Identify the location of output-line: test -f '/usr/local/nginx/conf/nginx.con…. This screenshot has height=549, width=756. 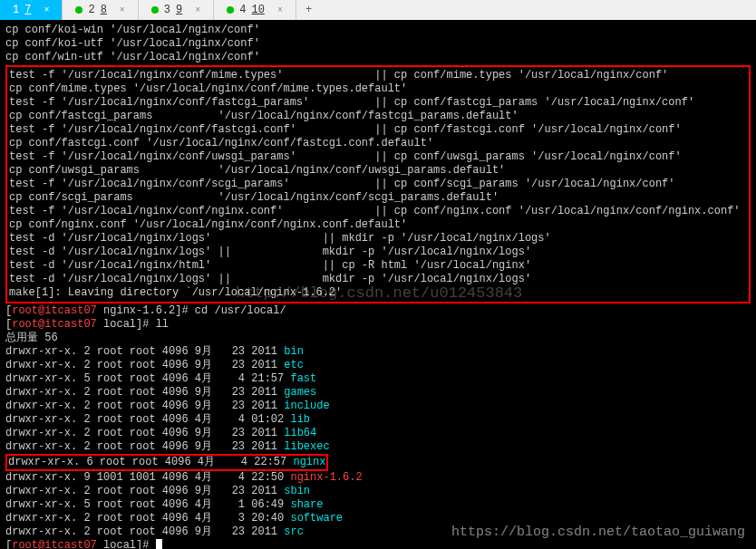
(378, 212).